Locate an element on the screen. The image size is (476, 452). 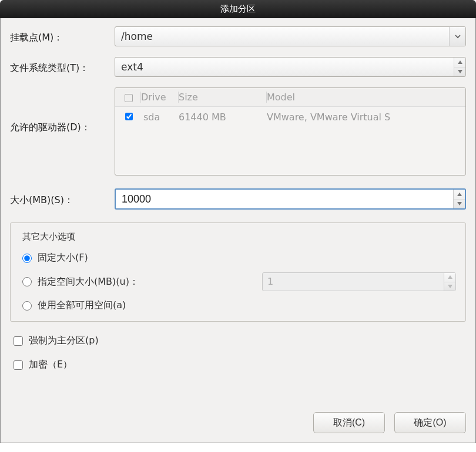
size-input-wrap is located at coordinates (290, 199).